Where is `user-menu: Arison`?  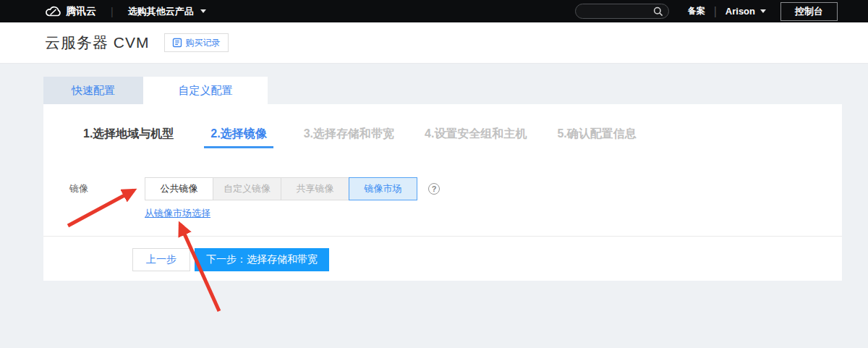 user-menu: Arison is located at coordinates (746, 12).